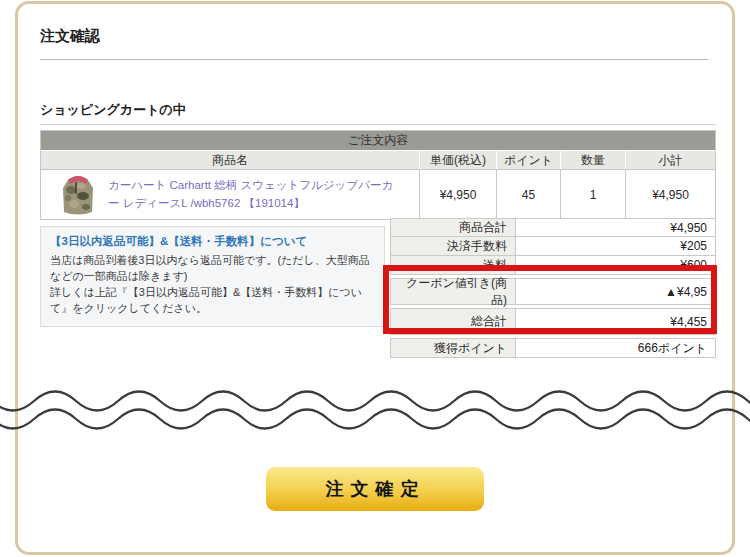 This screenshot has height=557, width=750. Describe the element at coordinates (670, 194) in the screenshot. I see `product-subtotal: ¥4,950` at that location.